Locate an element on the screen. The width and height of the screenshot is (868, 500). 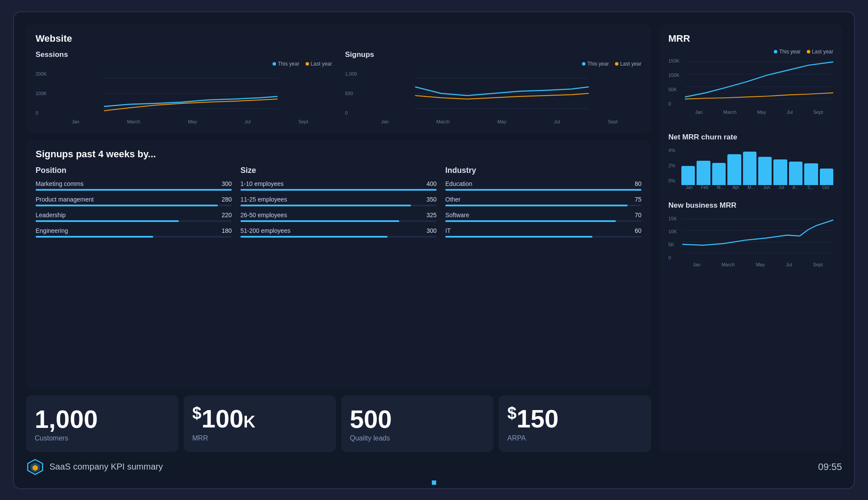
footer-logo: SaaS company KPI summary is located at coordinates (95, 467).